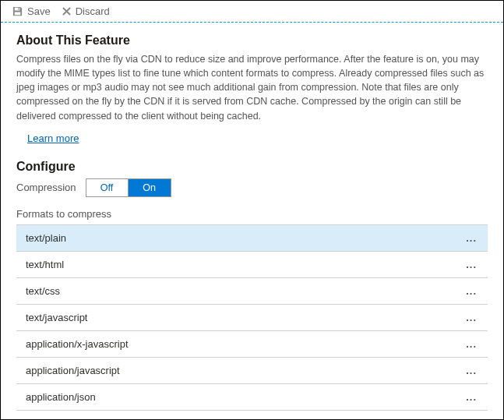 The image size is (504, 420). Describe the element at coordinates (129, 188) in the screenshot. I see `compression-toggle: Off On` at that location.